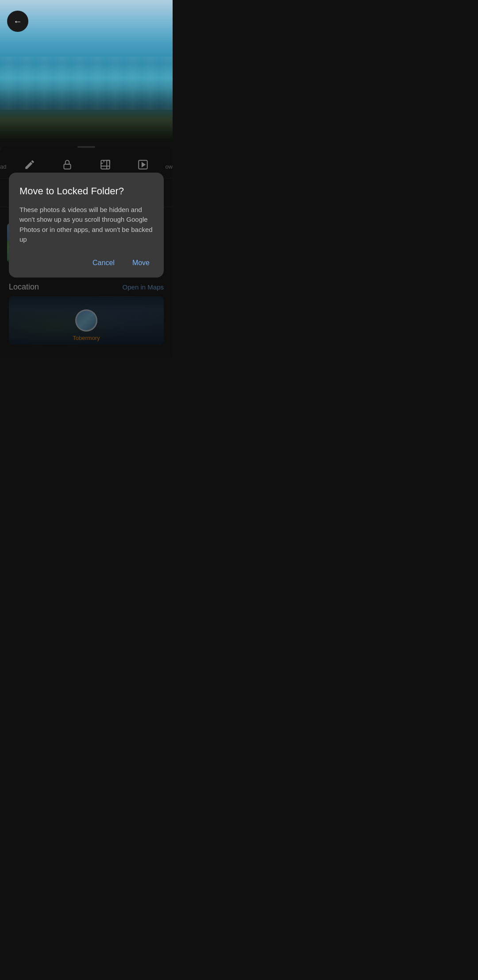 The width and height of the screenshot is (478, 980). I want to click on back-button: ←, so click(18, 21).